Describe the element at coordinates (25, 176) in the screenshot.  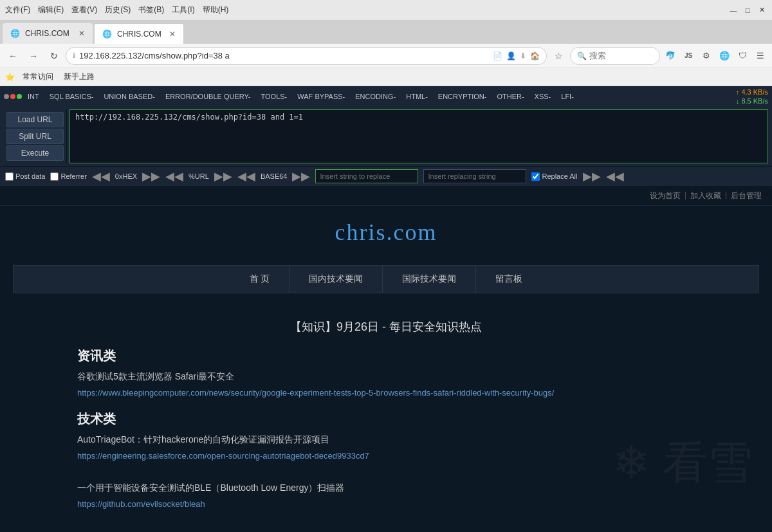
I see `post-data-label: Post data` at that location.